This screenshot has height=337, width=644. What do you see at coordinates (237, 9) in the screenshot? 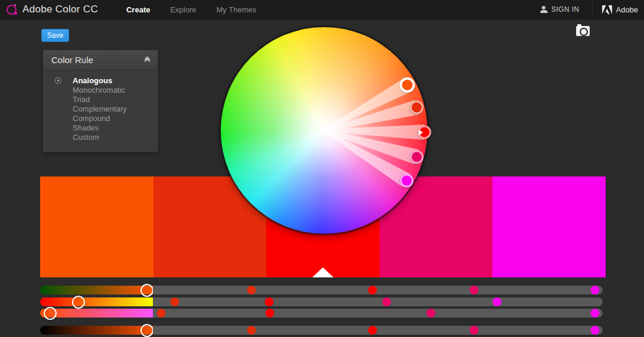
I see `tab-my-themes: My Themes` at bounding box center [237, 9].